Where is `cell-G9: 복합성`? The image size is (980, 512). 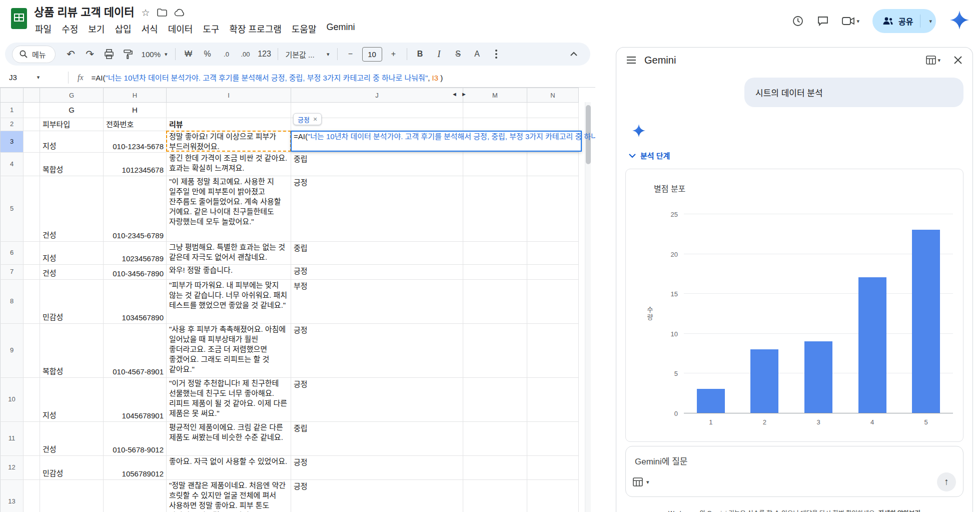 cell-G9: 복합성 is located at coordinates (72, 351).